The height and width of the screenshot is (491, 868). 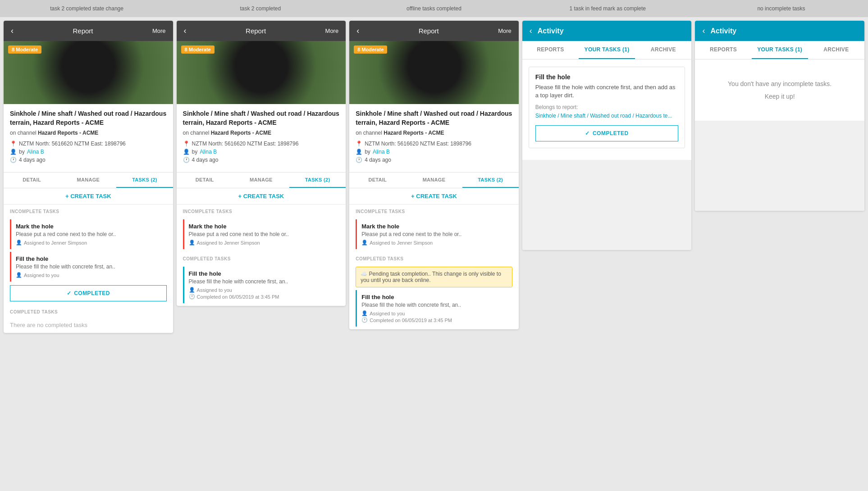 What do you see at coordinates (185, 31) in the screenshot?
I see `panel-2-back-button: ‹` at bounding box center [185, 31].